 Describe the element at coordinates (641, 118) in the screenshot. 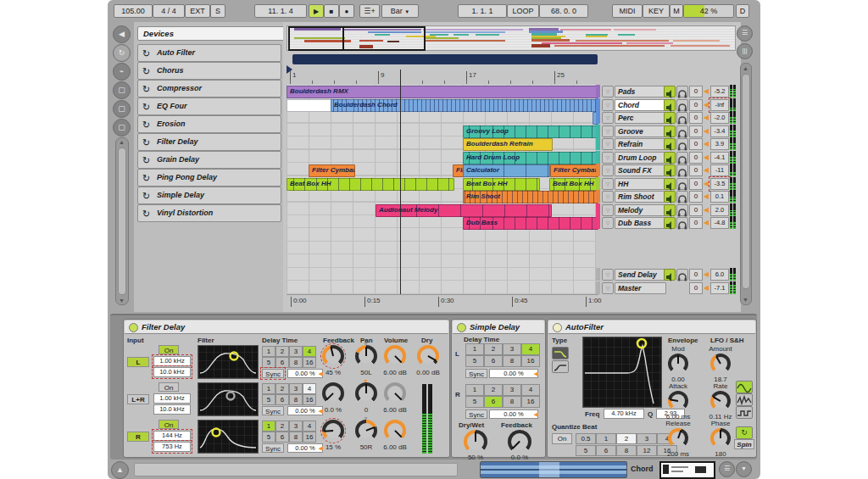

I see `track-name: Perc` at that location.